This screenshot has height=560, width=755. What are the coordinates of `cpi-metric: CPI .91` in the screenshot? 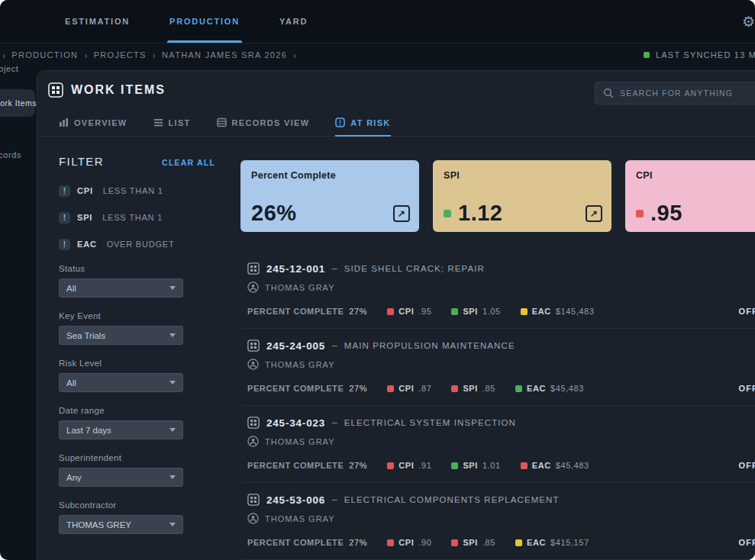 It's located at (409, 465).